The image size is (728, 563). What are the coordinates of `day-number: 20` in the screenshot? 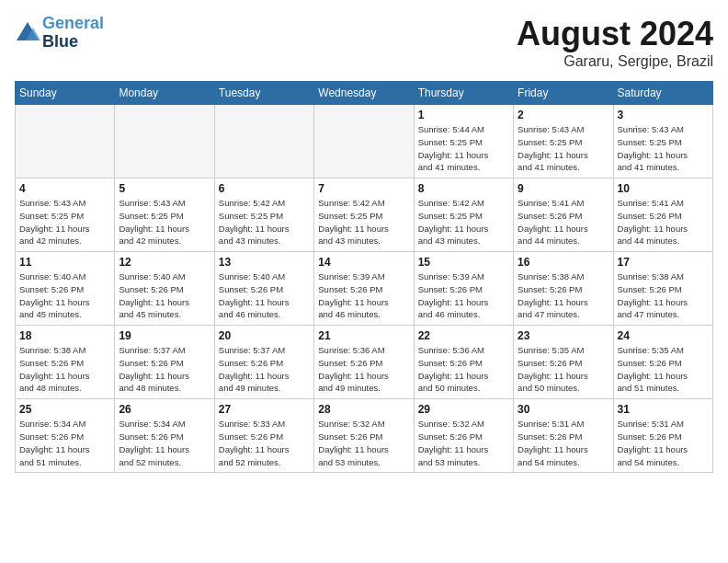 It's located at (265, 336).